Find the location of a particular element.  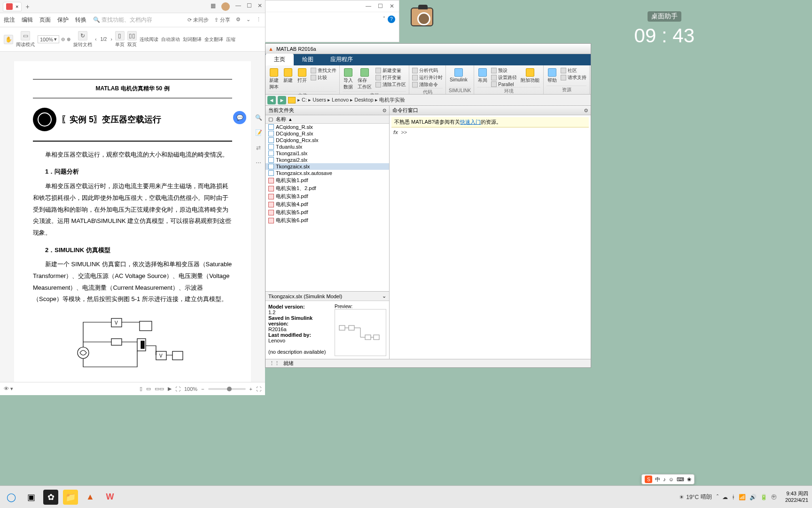

crop-icon: ⛶ is located at coordinates (178, 389).